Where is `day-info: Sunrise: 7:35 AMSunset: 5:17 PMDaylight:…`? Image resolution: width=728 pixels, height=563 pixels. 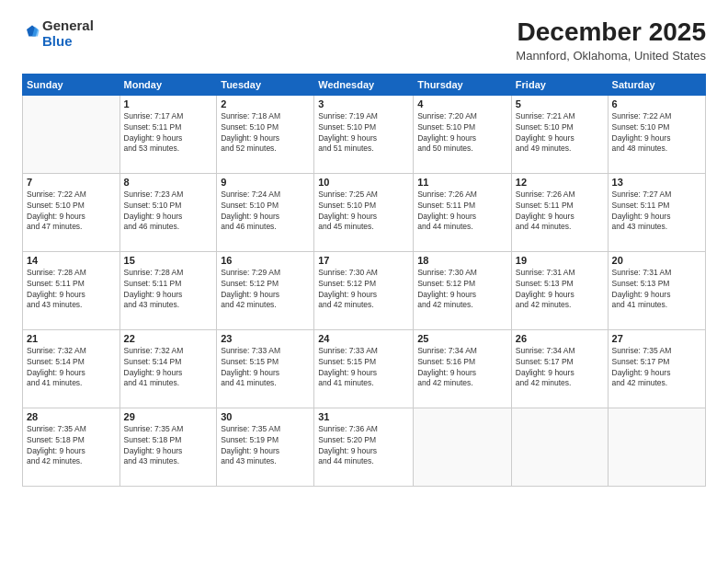 day-info: Sunrise: 7:35 AMSunset: 5:17 PMDaylight:… is located at coordinates (656, 368).